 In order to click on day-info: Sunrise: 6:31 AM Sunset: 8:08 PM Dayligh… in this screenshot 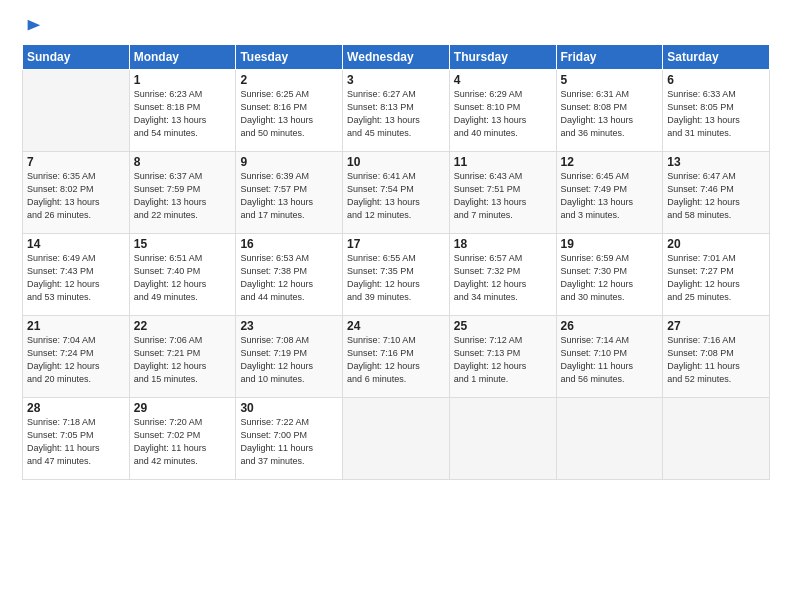, I will do `click(610, 114)`.